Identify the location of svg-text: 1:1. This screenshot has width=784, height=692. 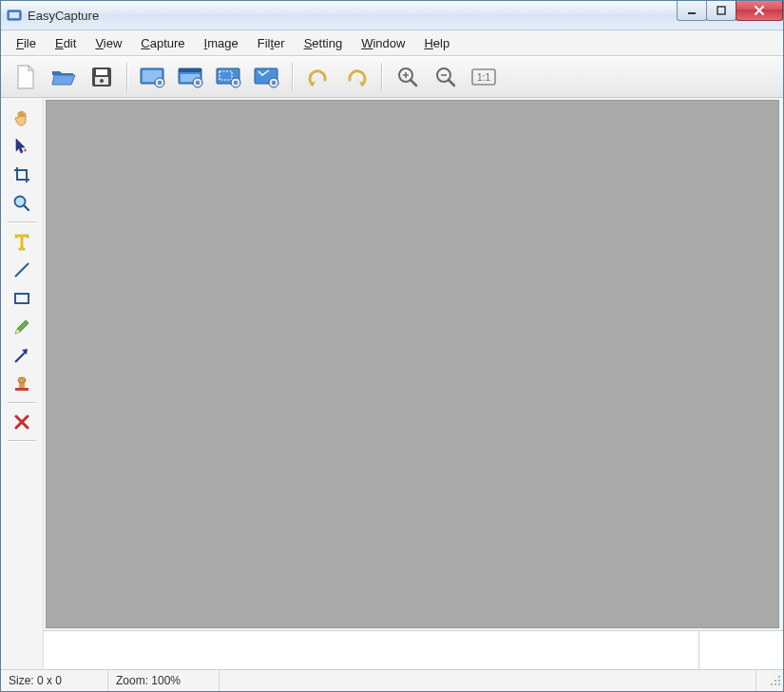
(484, 78).